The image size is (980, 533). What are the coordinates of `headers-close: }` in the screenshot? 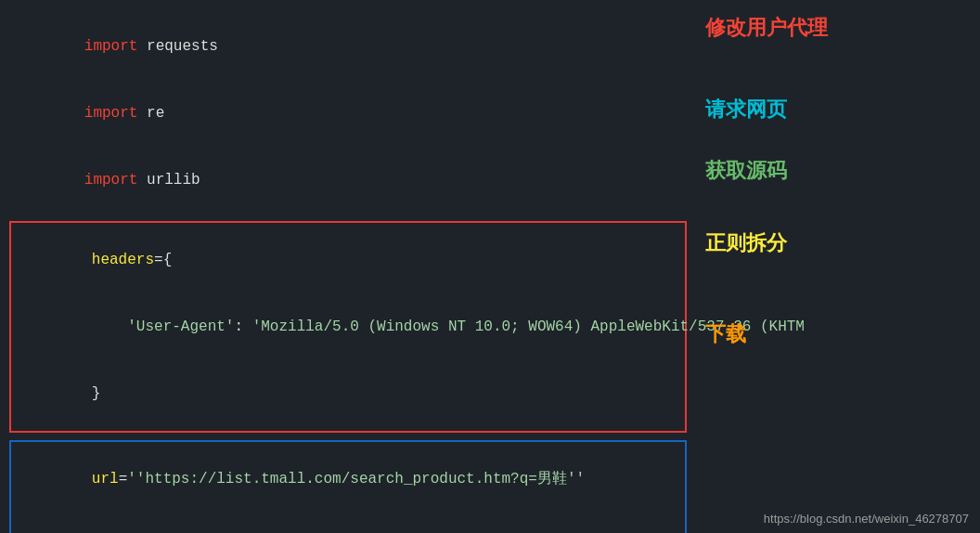 It's located at (348, 394).